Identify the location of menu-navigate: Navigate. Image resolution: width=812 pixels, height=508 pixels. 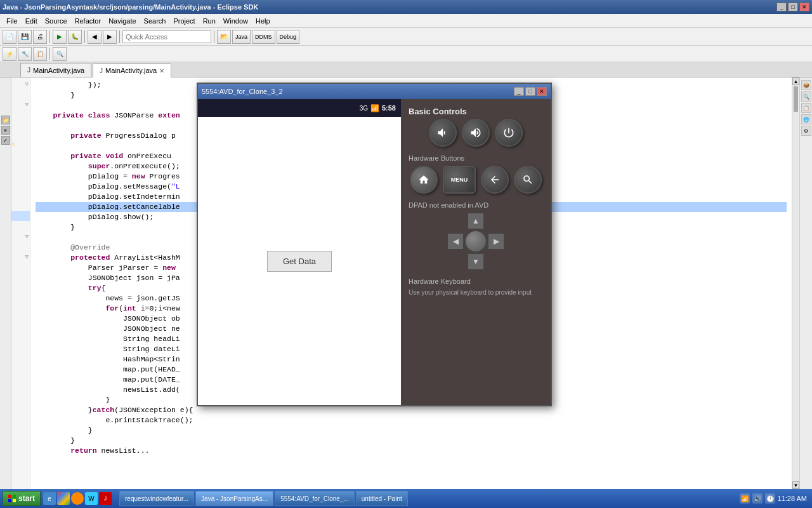
(122, 21).